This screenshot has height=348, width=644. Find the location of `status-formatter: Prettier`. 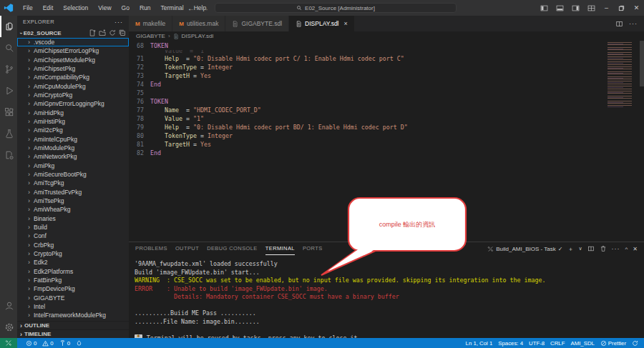

status-formatter: Prettier is located at coordinates (613, 343).